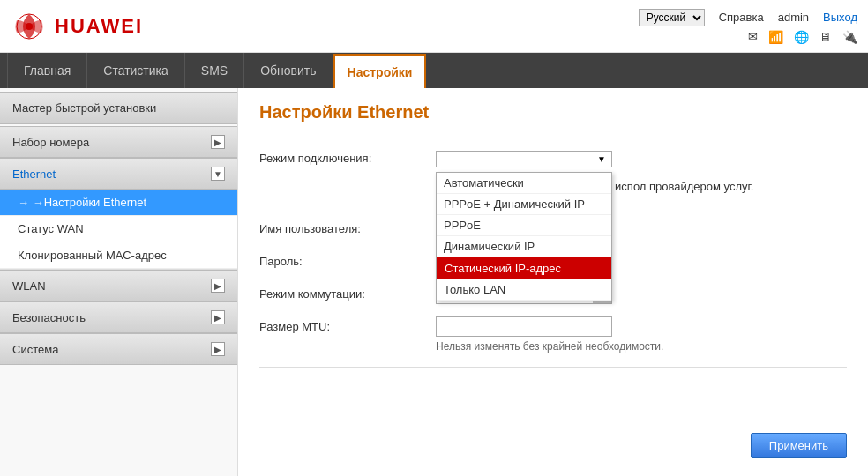 The image size is (868, 476). What do you see at coordinates (34, 175) in the screenshot?
I see `ethernet-label: Ethernet` at bounding box center [34, 175].